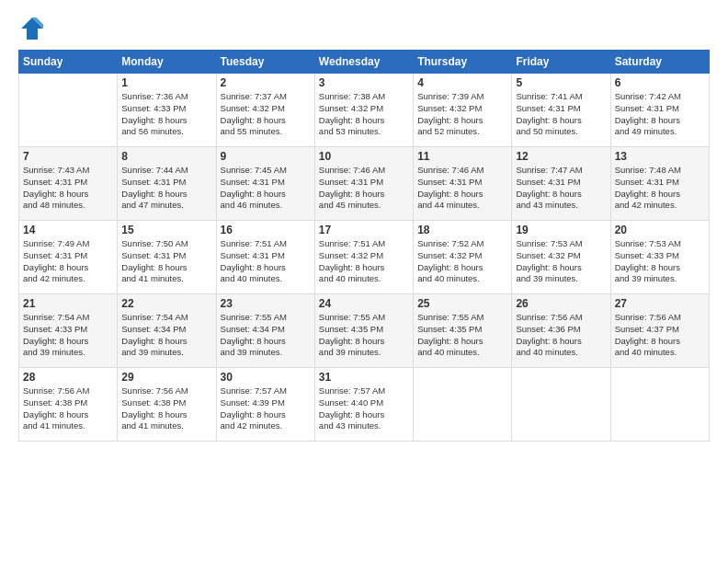 This screenshot has height=563, width=728. Describe the element at coordinates (266, 114) in the screenshot. I see `day-info: Sunrise: 7:37 AM Sunset: 4:32 PM Dayligh…` at that location.